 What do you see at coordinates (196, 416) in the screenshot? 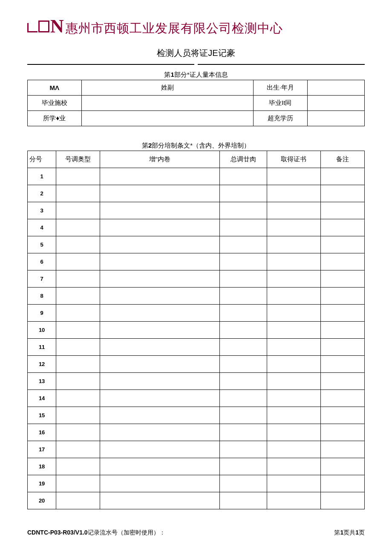
I see `table-row: 15` at bounding box center [196, 416].